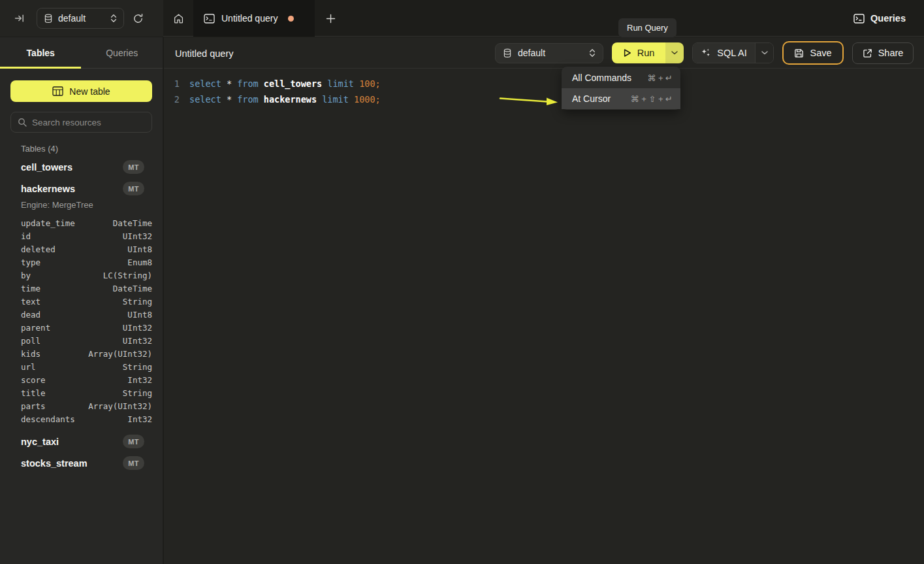 The height and width of the screenshot is (564, 924). Describe the element at coordinates (138, 18) in the screenshot. I see `refresh-button` at that location.